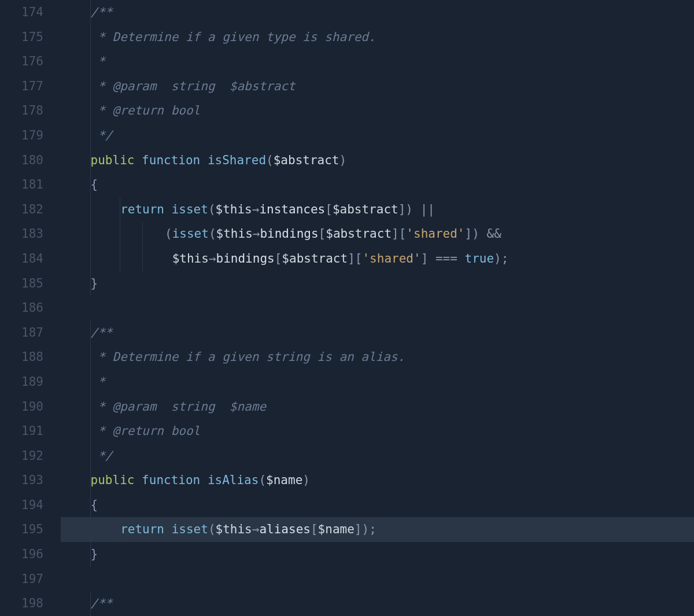  What do you see at coordinates (25, 456) in the screenshot?
I see `line-number: 192` at bounding box center [25, 456].